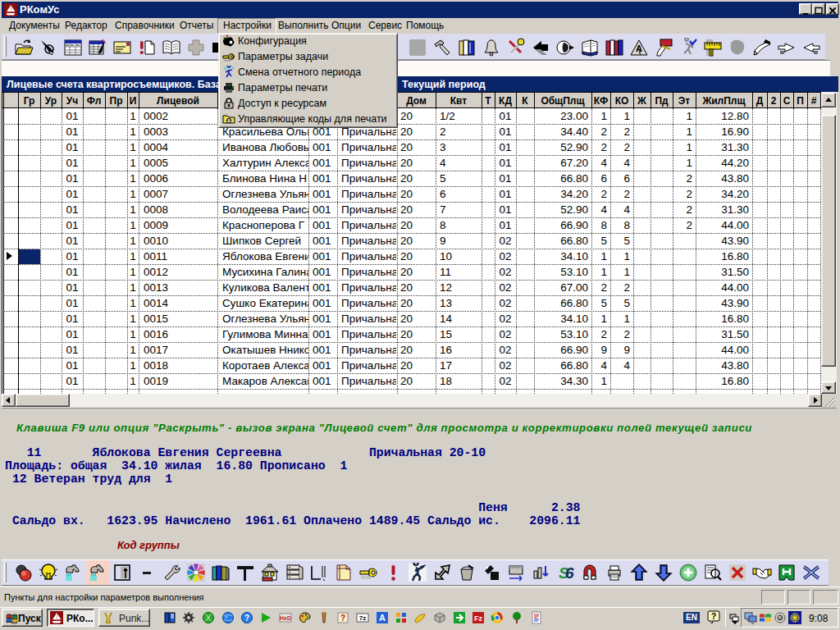  What do you see at coordinates (285, 619) in the screenshot?
I see `svg-text: HxD` at bounding box center [285, 619].